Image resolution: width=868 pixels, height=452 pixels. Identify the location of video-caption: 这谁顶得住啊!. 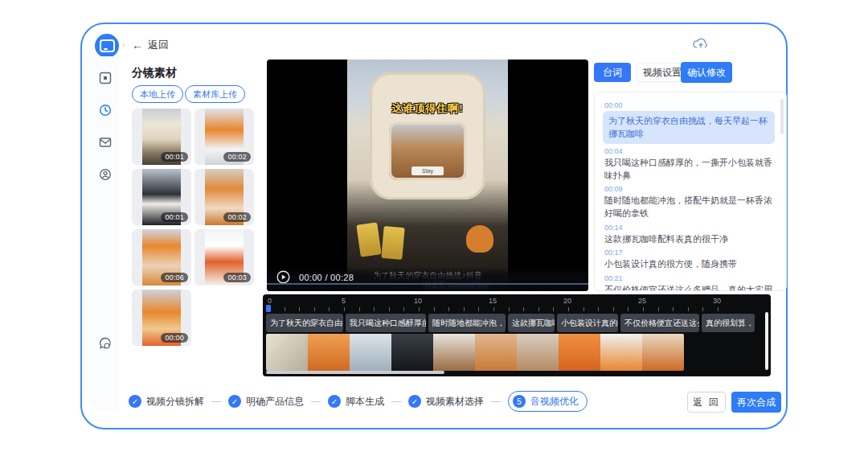
(428, 109).